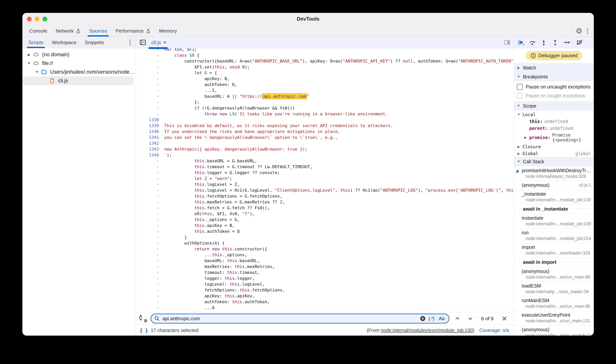 This screenshot has height=364, width=616. What do you see at coordinates (339, 131) in the screenshot?
I see `code-text: If you understand the risks and have app…` at bounding box center [339, 131].